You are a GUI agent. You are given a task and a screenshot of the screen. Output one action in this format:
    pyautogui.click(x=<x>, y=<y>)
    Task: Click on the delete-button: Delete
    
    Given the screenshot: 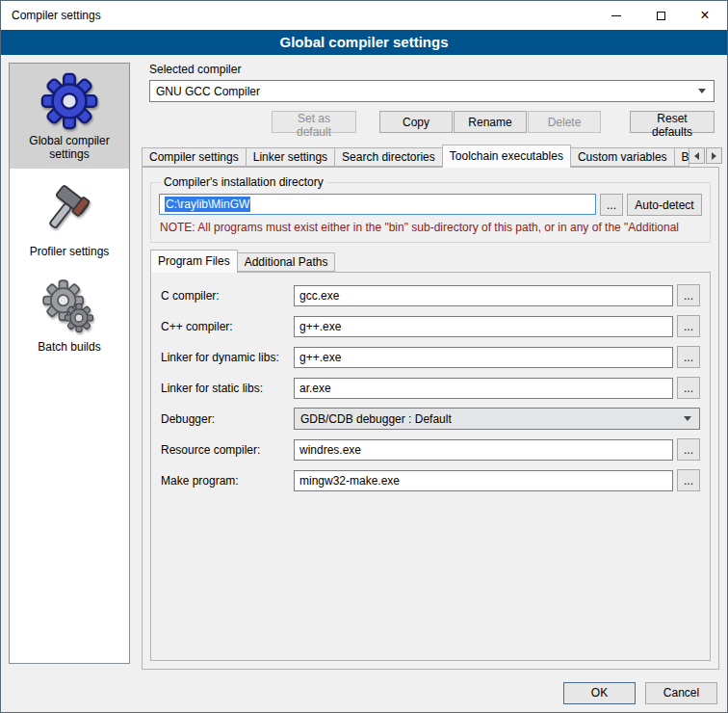 What is the action you would take?
    pyautogui.click(x=564, y=121)
    